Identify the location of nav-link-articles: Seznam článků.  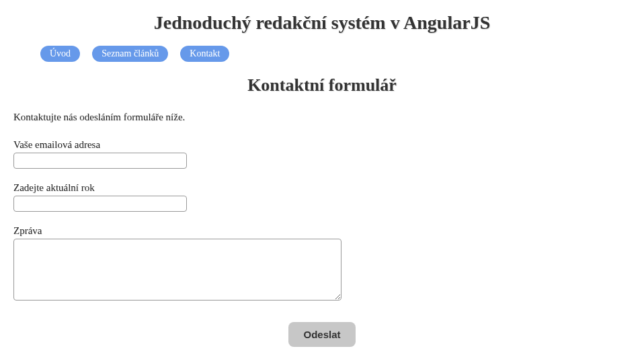
(130, 54).